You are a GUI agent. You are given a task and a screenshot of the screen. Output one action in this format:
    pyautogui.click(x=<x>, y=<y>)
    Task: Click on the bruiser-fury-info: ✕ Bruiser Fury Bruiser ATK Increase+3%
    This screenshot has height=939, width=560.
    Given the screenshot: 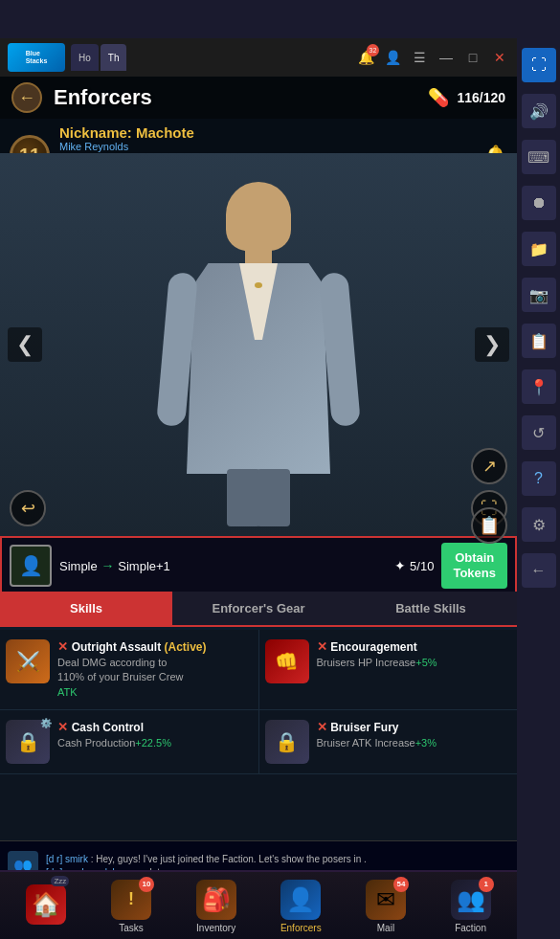 What is the action you would take?
    pyautogui.click(x=414, y=735)
    